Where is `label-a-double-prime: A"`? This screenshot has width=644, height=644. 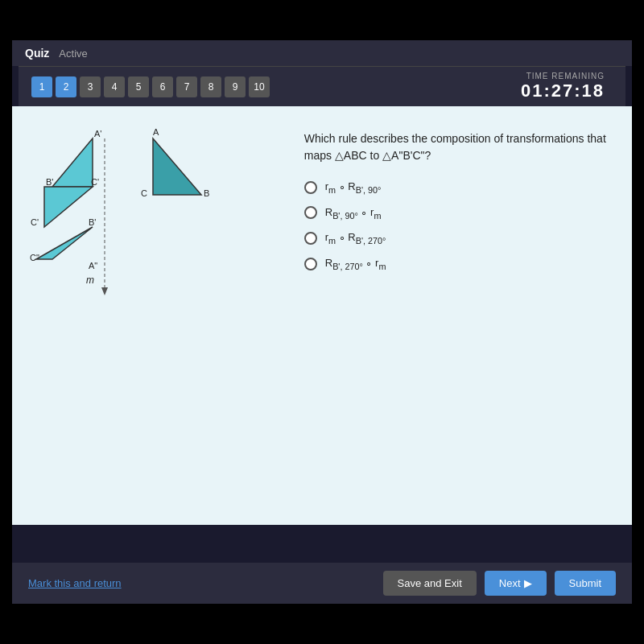
label-a-double-prime: A" is located at coordinates (93, 266).